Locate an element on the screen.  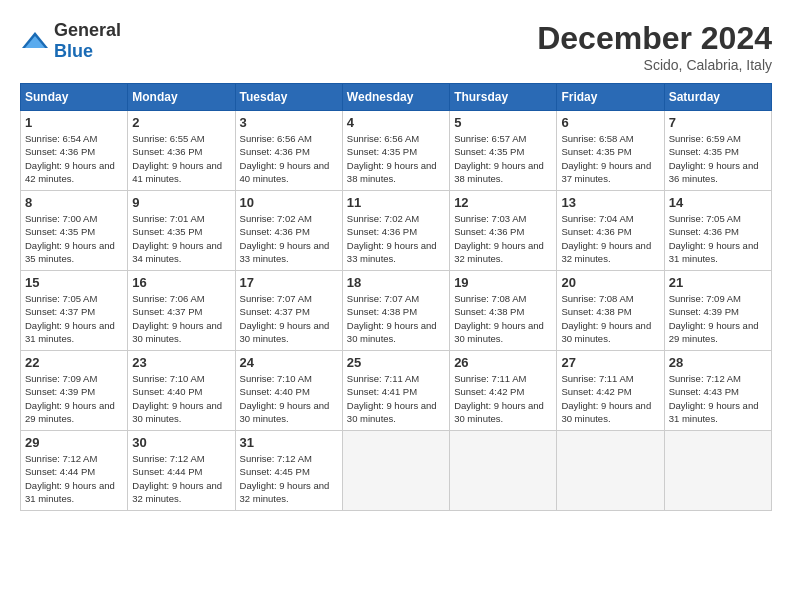
page-header: General Blue December 2024 Scido, Calabr… is located at coordinates (396, 46).